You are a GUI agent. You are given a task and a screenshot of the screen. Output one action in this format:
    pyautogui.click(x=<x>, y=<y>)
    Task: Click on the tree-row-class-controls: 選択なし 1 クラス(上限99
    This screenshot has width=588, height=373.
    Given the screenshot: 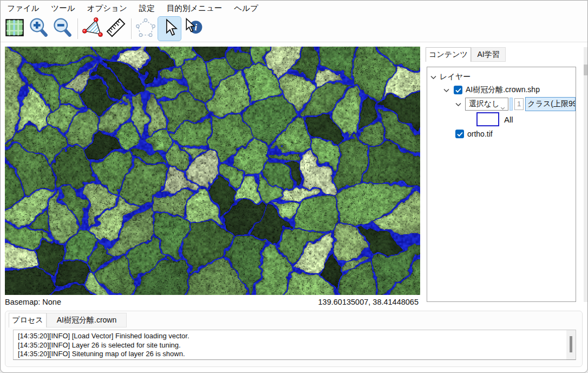 What is the action you would take?
    pyautogui.click(x=515, y=104)
    